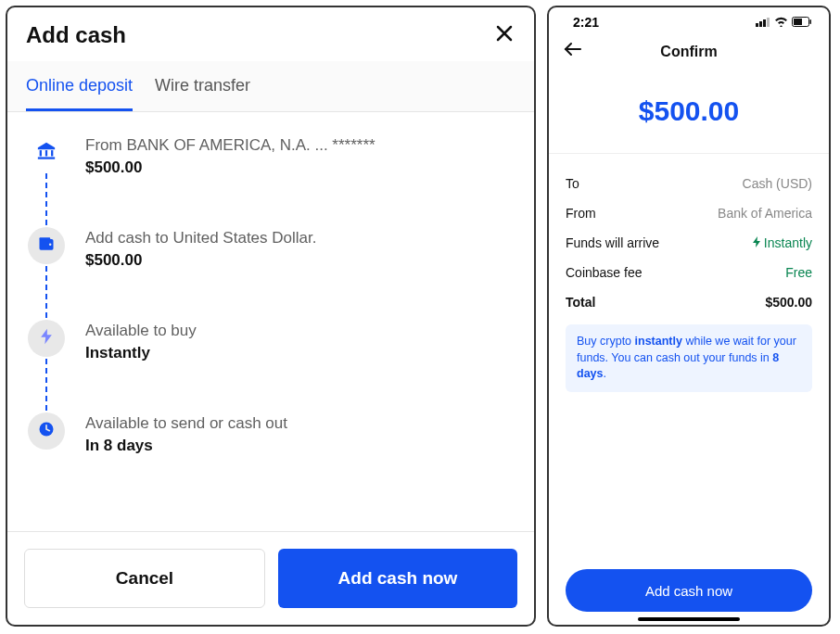  What do you see at coordinates (689, 112) in the screenshot?
I see `amount-display: $500.00` at bounding box center [689, 112].